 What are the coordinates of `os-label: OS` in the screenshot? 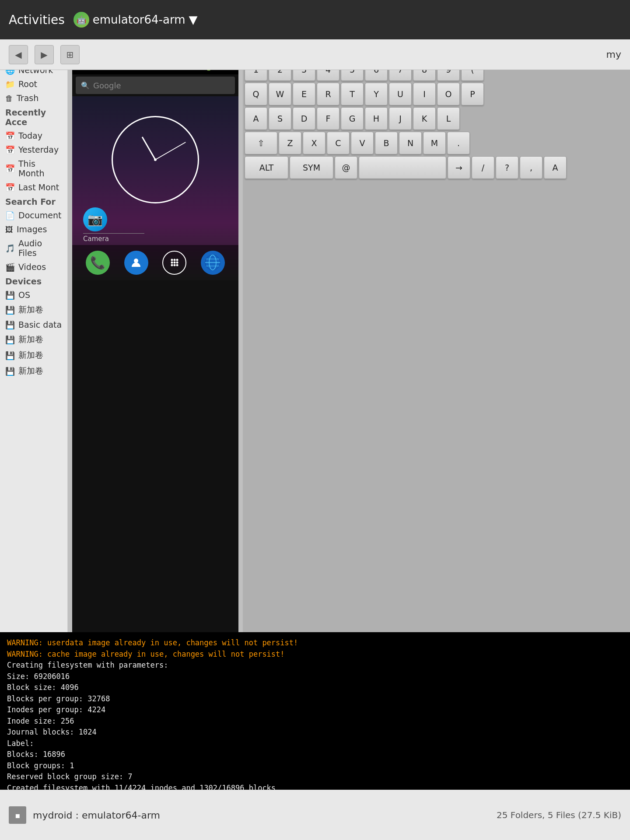 It's located at (24, 295).